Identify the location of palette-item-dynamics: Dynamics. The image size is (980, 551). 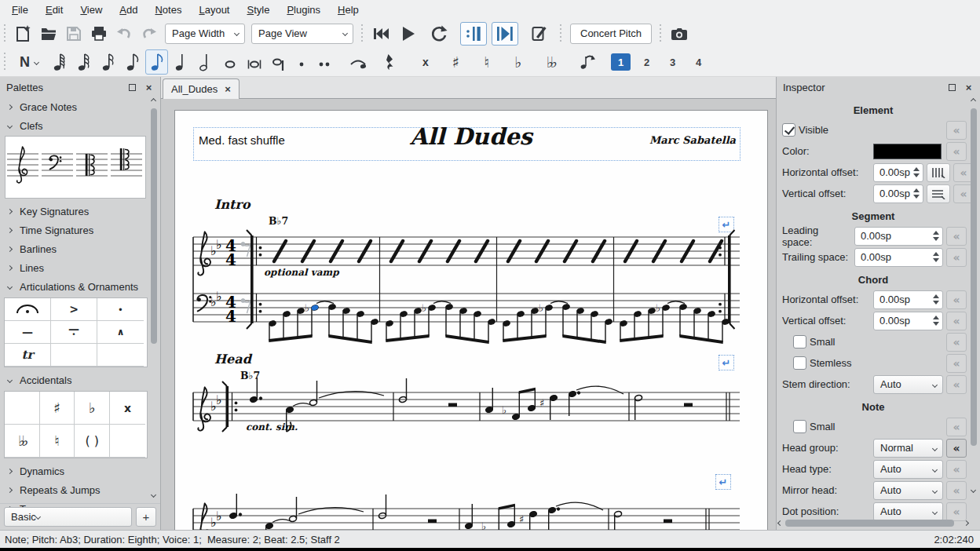
(80, 471).